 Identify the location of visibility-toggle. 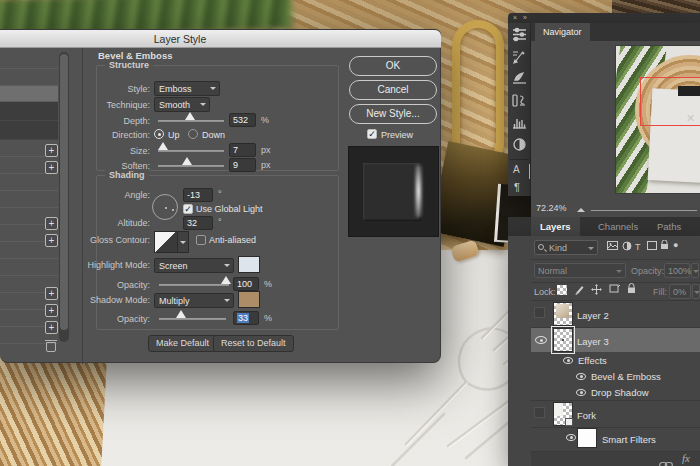
(540, 412).